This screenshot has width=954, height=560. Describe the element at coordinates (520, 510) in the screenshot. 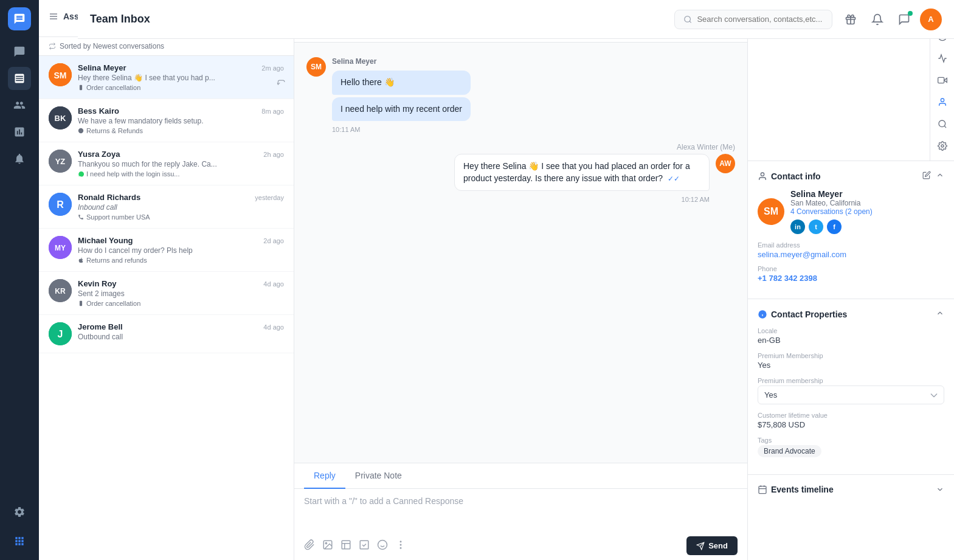

I see `reply-input-area: Start with a "/" to add a Canned Respons…` at that location.